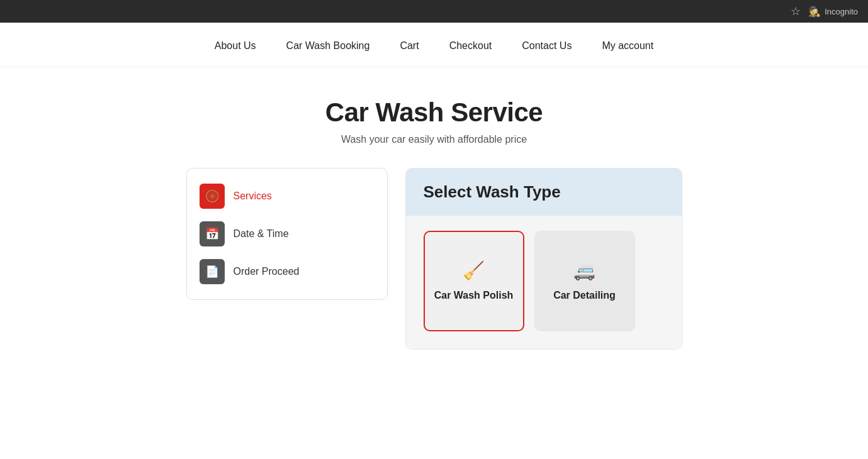 This screenshot has width=868, height=459. What do you see at coordinates (253, 196) in the screenshot?
I see `sidebar-label-services: Services` at bounding box center [253, 196].